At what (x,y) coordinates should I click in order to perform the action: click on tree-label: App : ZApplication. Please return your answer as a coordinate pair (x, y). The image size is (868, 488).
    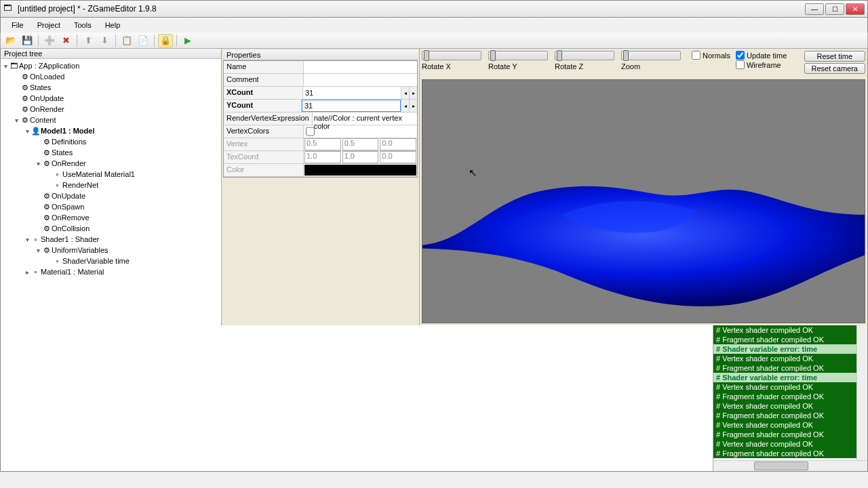
    Looking at the image, I should click on (49, 66).